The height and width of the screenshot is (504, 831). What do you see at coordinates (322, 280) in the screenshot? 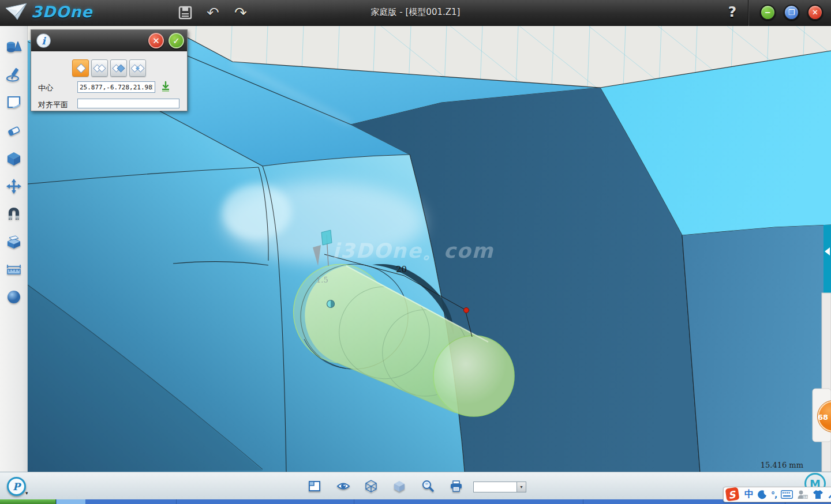
I see `dimension-small-label: 1.5` at bounding box center [322, 280].